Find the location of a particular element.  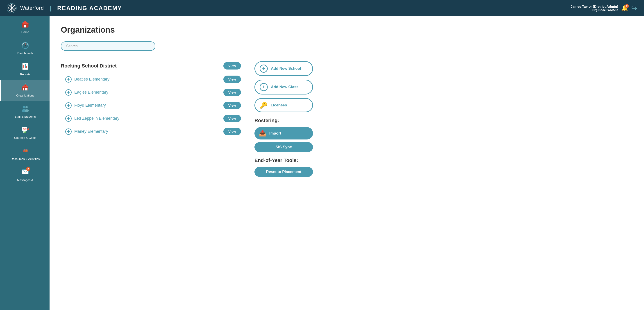

licenses-icon: 🔑 is located at coordinates (264, 105).